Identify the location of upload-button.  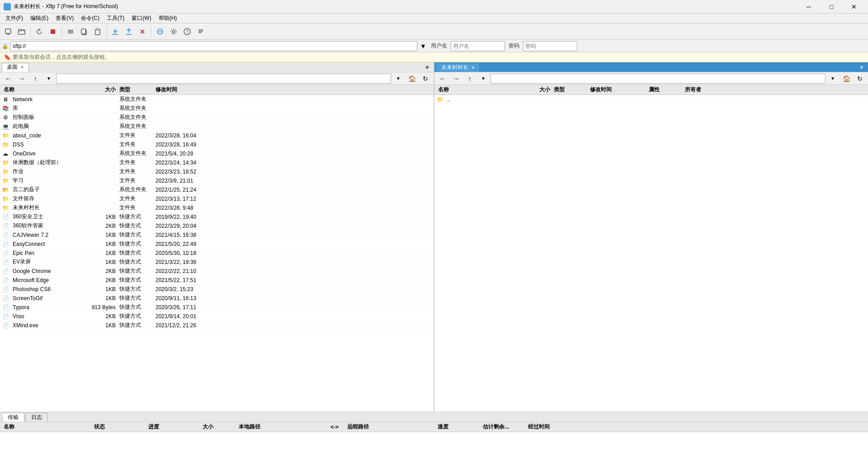
(129, 32).